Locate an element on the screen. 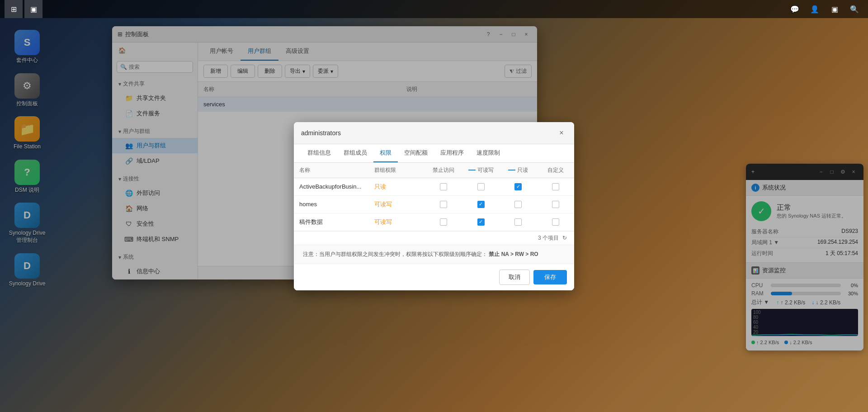 This screenshot has width=868, height=412. perm-deny-homes is located at coordinates (443, 204).